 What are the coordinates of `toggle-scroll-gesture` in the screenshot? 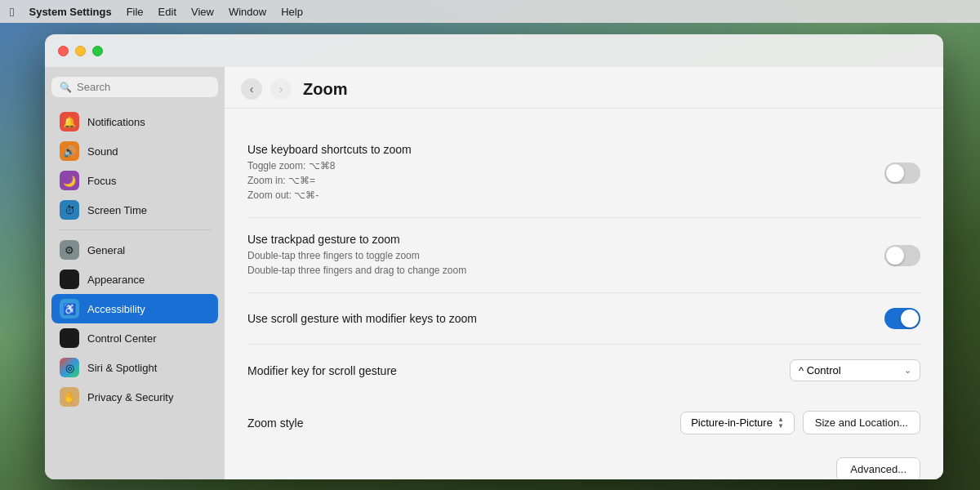 It's located at (902, 318).